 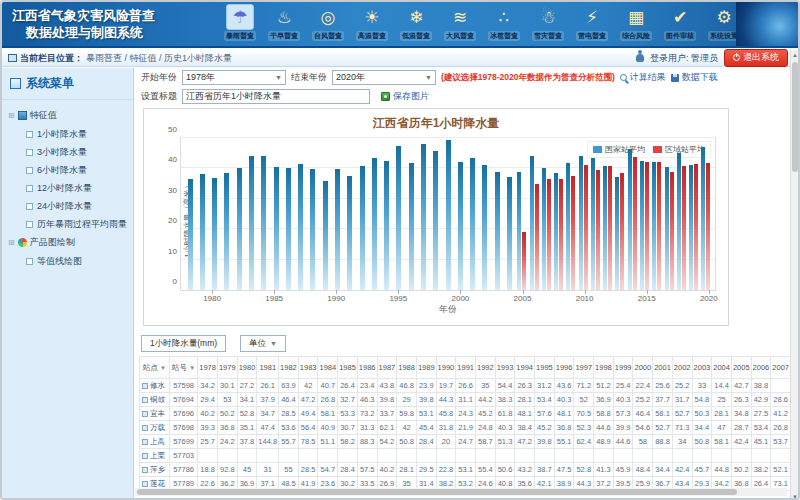 I want to click on nav-item-snow: ☃雪灾普查, so click(x=548, y=25).